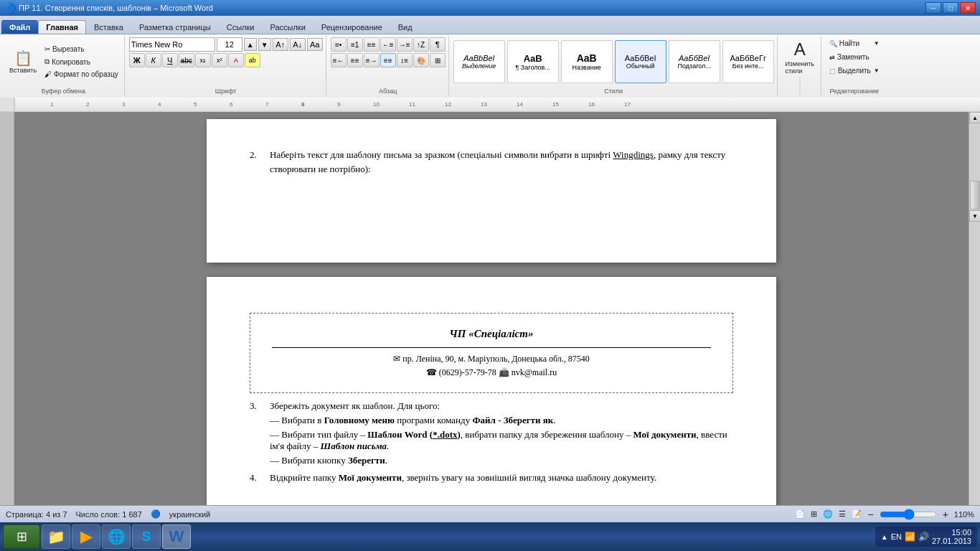  Describe the element at coordinates (176, 537) in the screenshot. I see `taskbar-word: W` at that location.